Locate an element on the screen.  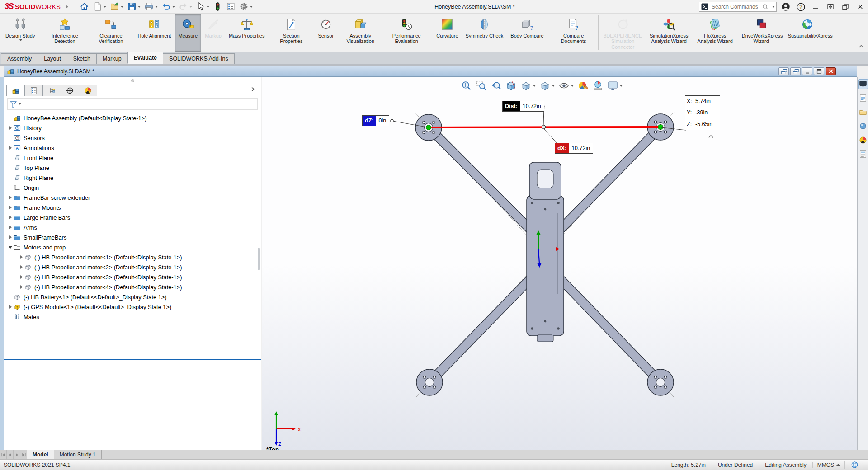
ribbon-button-design-study: Design Study is located at coordinates (20, 33).